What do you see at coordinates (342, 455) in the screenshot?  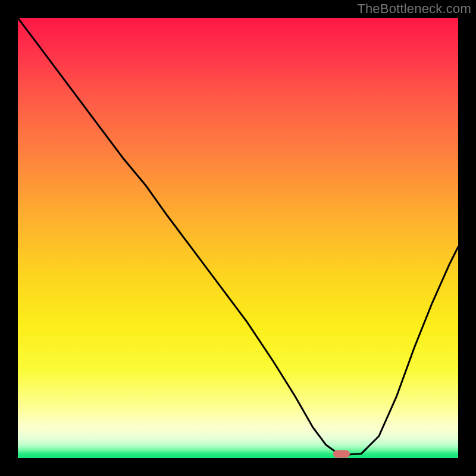 I see `optimal-point-marker` at bounding box center [342, 455].